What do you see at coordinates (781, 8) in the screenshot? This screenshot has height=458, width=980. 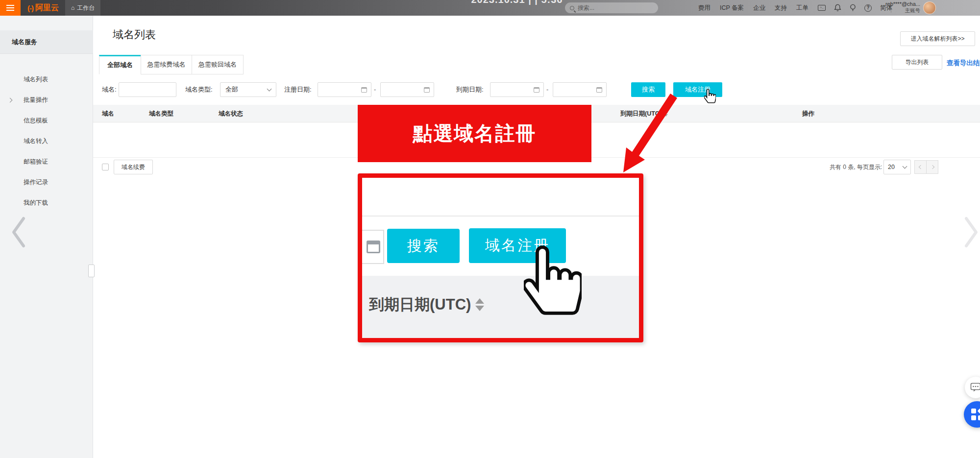 I see `menu-item-support: 支持` at bounding box center [781, 8].